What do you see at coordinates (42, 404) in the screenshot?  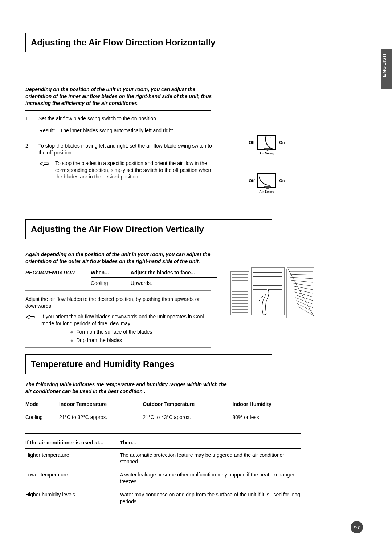 I see `th-mode: Mode` at bounding box center [42, 404].